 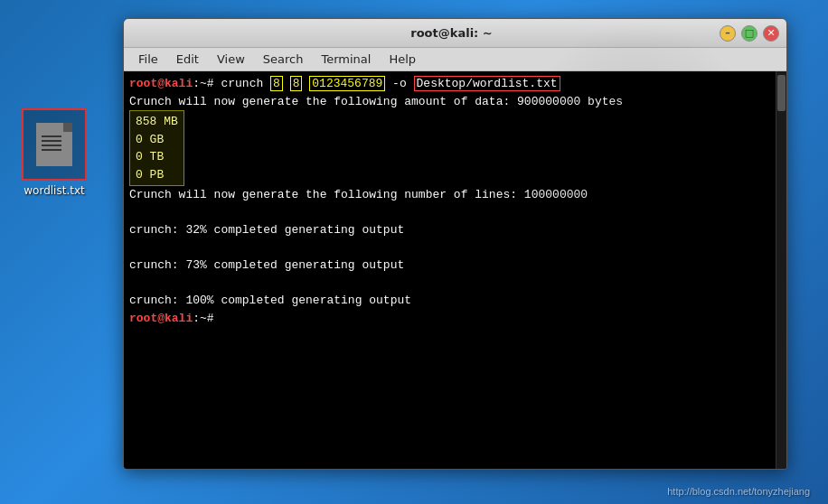 What do you see at coordinates (157, 148) in the screenshot?
I see `data-box: 858 MB 0 GB 0 TB 0 PB` at bounding box center [157, 148].